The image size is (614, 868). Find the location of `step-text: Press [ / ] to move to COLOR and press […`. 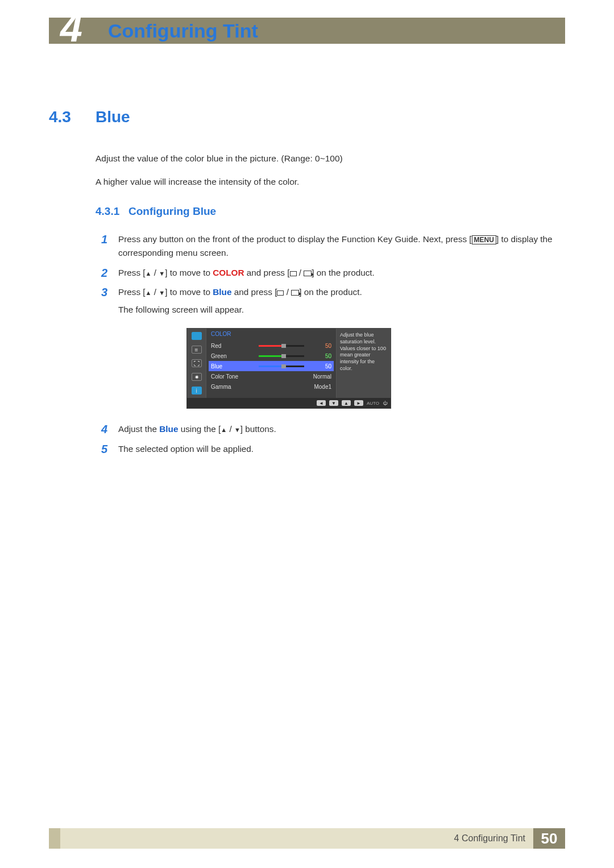

step-text: Press [ / ] to move to COLOR and press [… is located at coordinates (342, 273).